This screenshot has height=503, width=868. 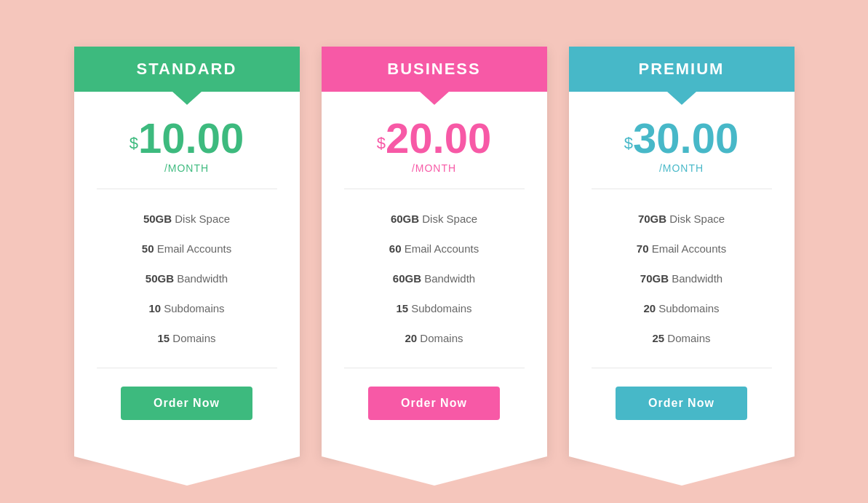 I want to click on feature-disk-premium: 70GB Disk Space, so click(x=682, y=218).